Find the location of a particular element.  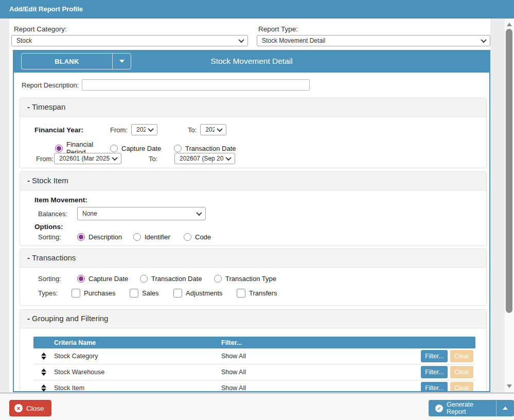

section-transactions-header: -Transactions is located at coordinates (253, 258).